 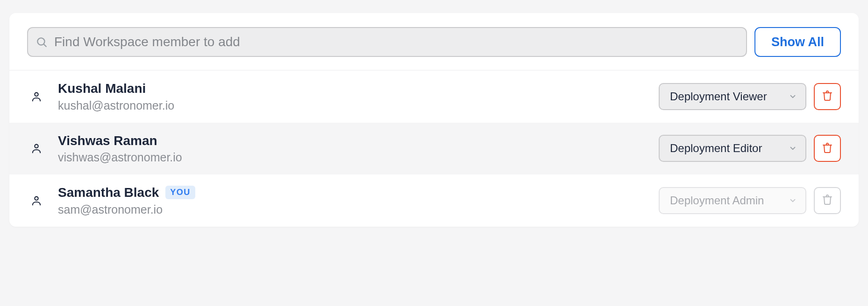 I want to click on role-select: Deployment Editor, so click(x=733, y=148).